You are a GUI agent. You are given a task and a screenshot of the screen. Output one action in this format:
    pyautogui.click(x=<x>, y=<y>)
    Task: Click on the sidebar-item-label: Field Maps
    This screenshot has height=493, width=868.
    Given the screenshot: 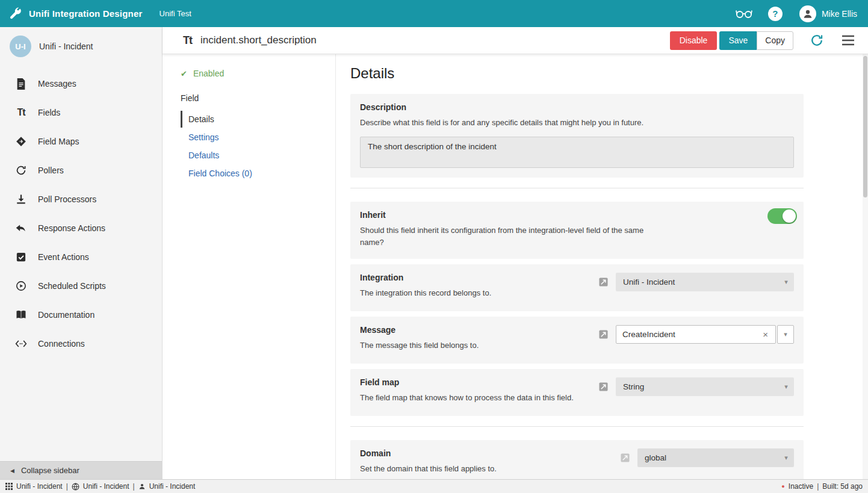 What is the action you would take?
    pyautogui.click(x=58, y=141)
    